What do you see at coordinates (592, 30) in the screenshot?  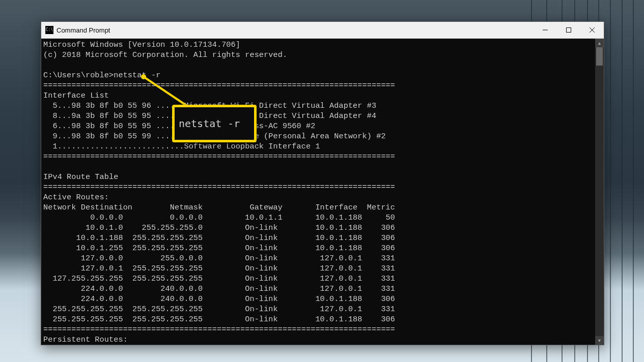 I see `close-button` at bounding box center [592, 30].